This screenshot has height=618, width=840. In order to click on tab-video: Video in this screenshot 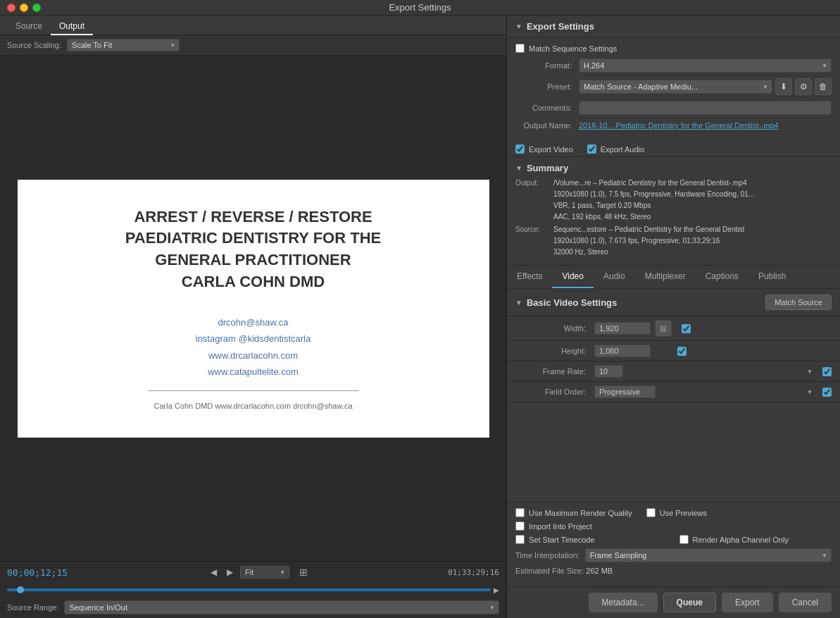, I will do `click(572, 277)`.